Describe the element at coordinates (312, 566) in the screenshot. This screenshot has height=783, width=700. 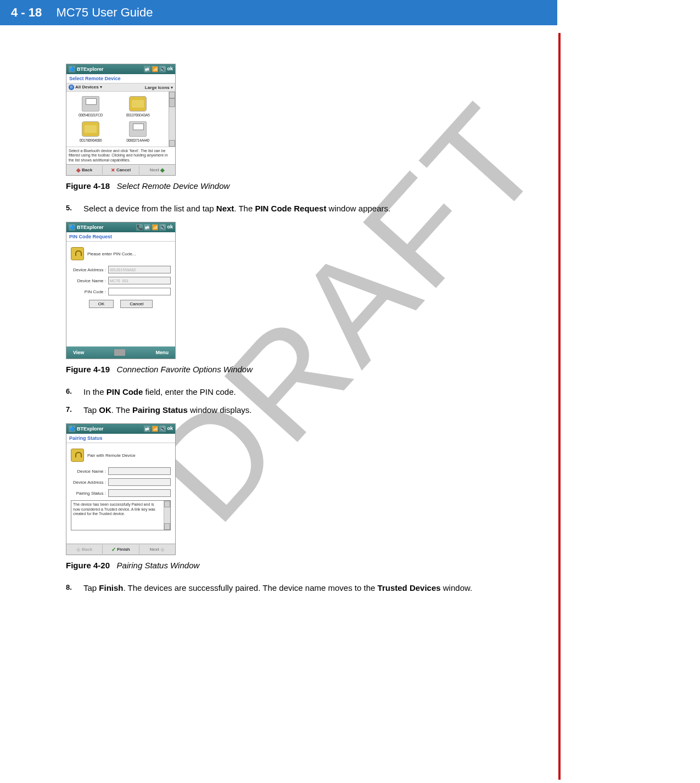
I see `figure-caption-4-20: Figure 4-20 Pairing Status Window` at that location.